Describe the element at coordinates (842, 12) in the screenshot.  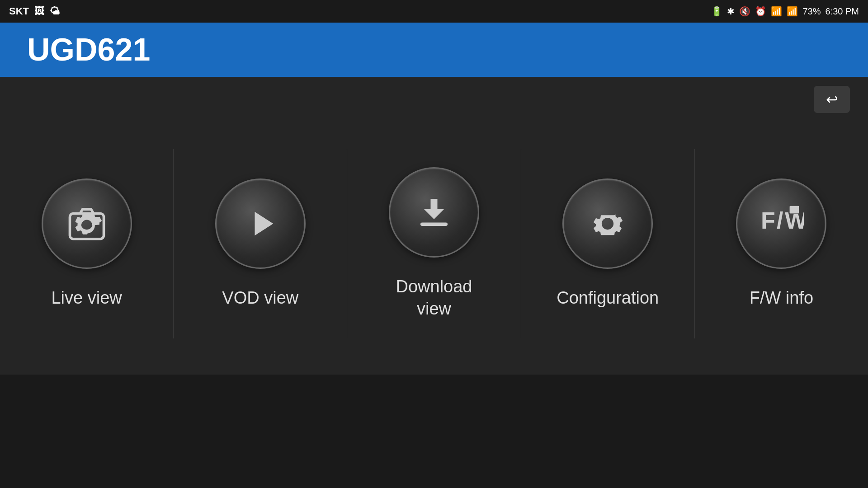
I see `time-display: 6:30 PM` at that location.